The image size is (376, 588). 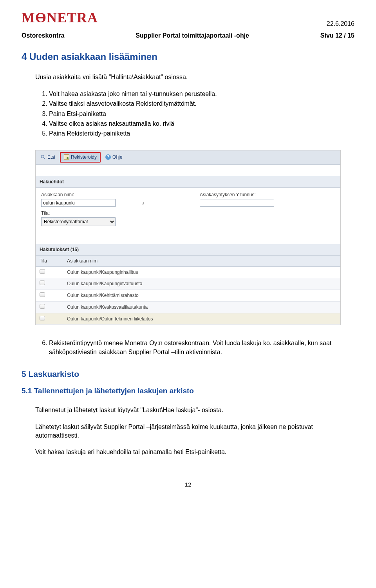 I want to click on subheader-right: Sivu 12 / 15, so click(x=338, y=36).